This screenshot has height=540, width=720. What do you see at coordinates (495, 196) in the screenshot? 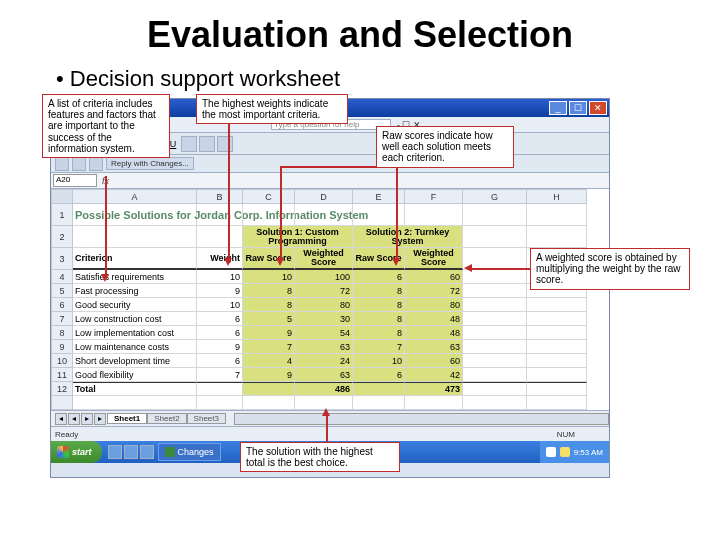
I see `col-header-g: G` at bounding box center [495, 196].